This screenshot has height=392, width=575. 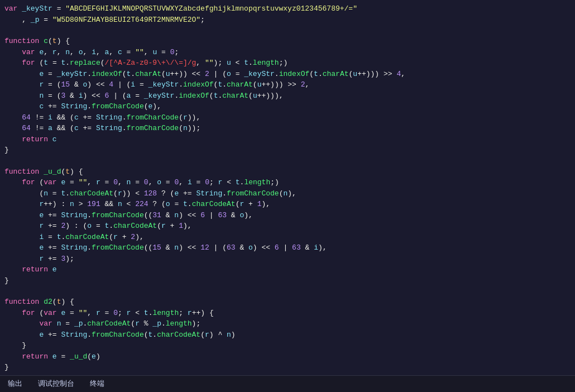 What do you see at coordinates (15, 384) in the screenshot?
I see `status-bar-item: 输出` at bounding box center [15, 384].